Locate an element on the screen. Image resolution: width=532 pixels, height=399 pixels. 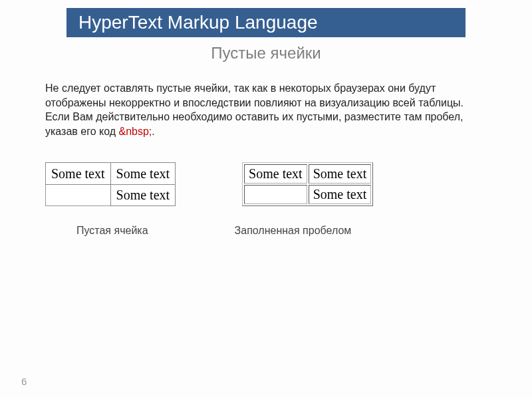
paragraph: Не следует оставлять пустые ячейки, так … is located at coordinates (269, 110).